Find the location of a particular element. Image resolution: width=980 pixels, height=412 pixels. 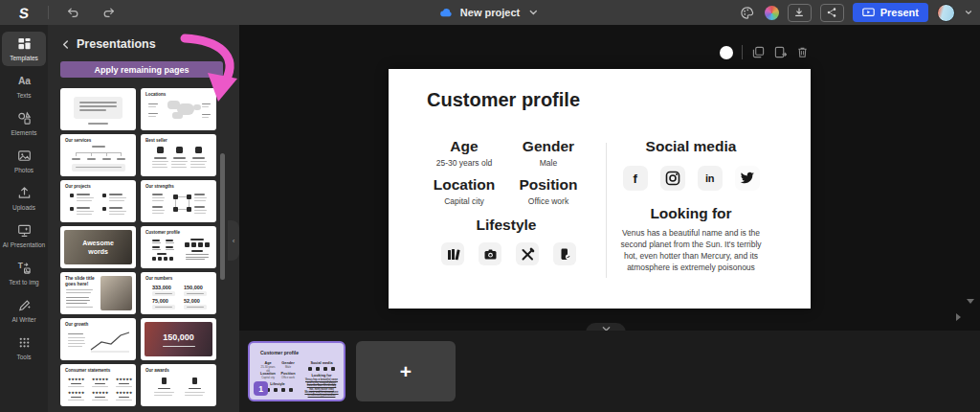

project-title-group: New project is located at coordinates (490, 12).